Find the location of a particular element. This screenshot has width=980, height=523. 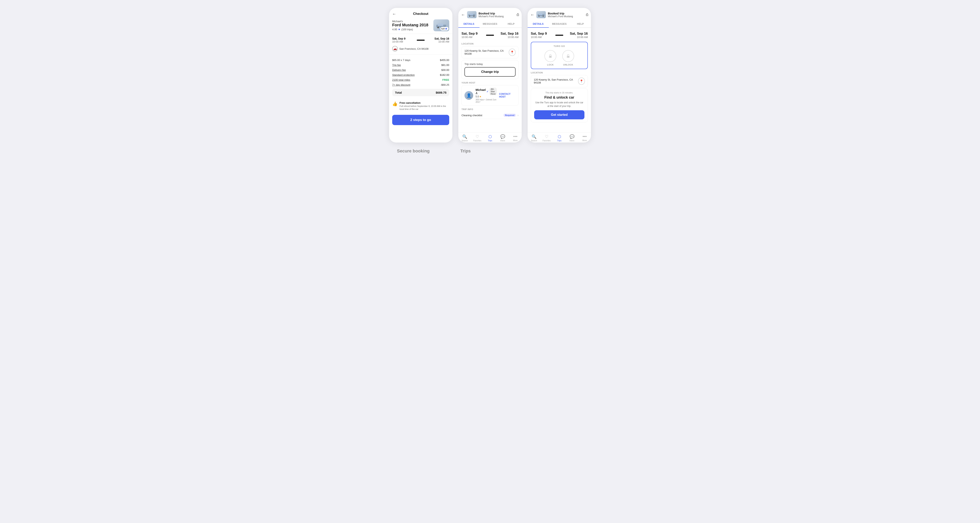

booked-car-name-3: Michael's Ford Mustang is located at coordinates (566, 17).